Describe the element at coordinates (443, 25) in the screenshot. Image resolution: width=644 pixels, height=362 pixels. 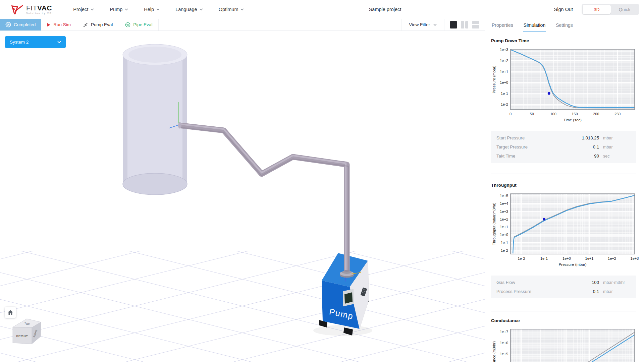
I see `toolbar-right-group: View Filter` at that location.